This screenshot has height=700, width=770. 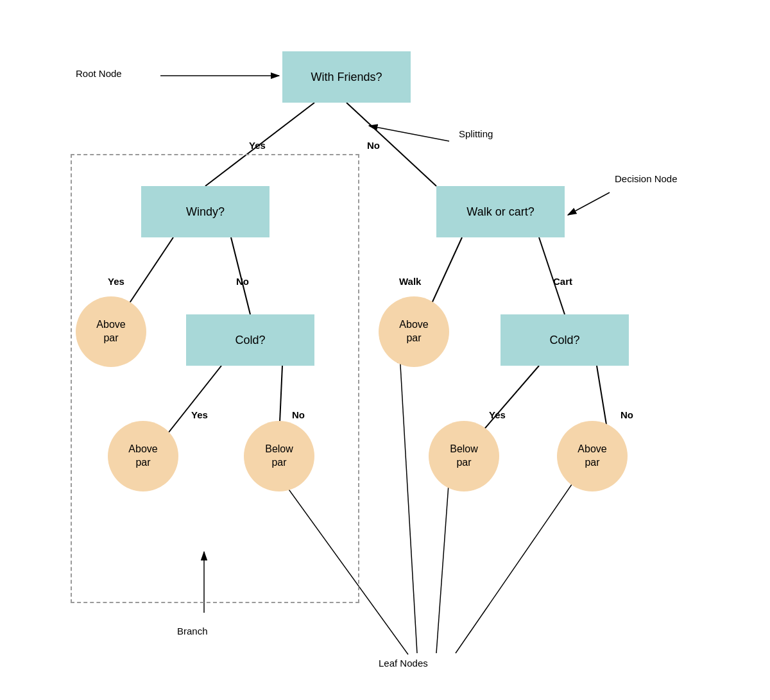 What do you see at coordinates (298, 414) in the screenshot?
I see `label-no3: No` at bounding box center [298, 414].